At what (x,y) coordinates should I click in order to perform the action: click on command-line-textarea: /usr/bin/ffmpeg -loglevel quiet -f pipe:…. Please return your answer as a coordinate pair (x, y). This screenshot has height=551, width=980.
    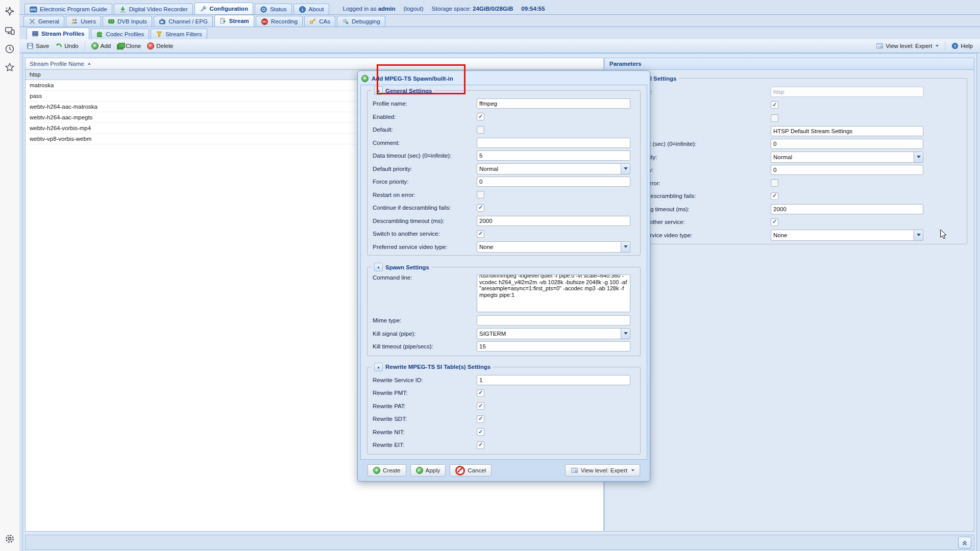
    Looking at the image, I should click on (553, 293).